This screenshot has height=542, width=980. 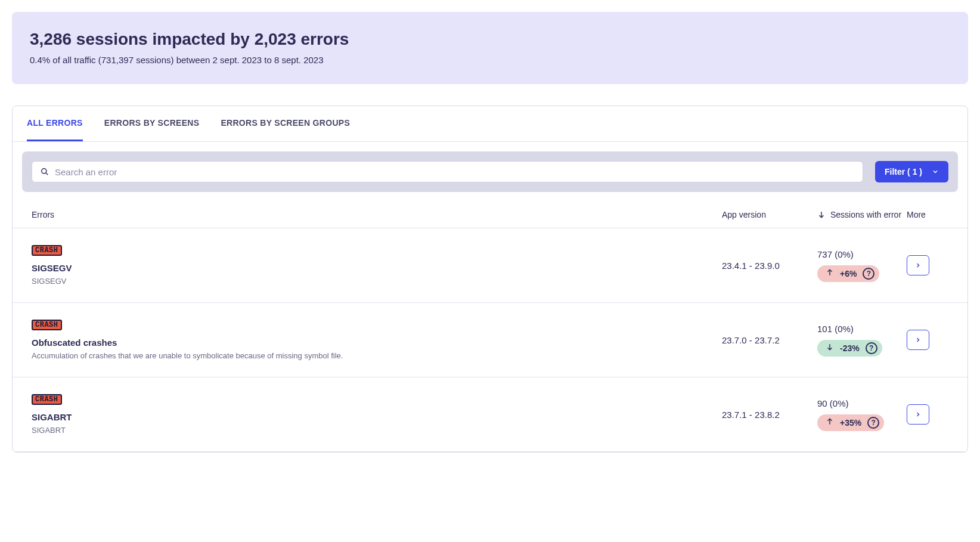 What do you see at coordinates (848, 274) in the screenshot?
I see `trend-value: +6%` at bounding box center [848, 274].